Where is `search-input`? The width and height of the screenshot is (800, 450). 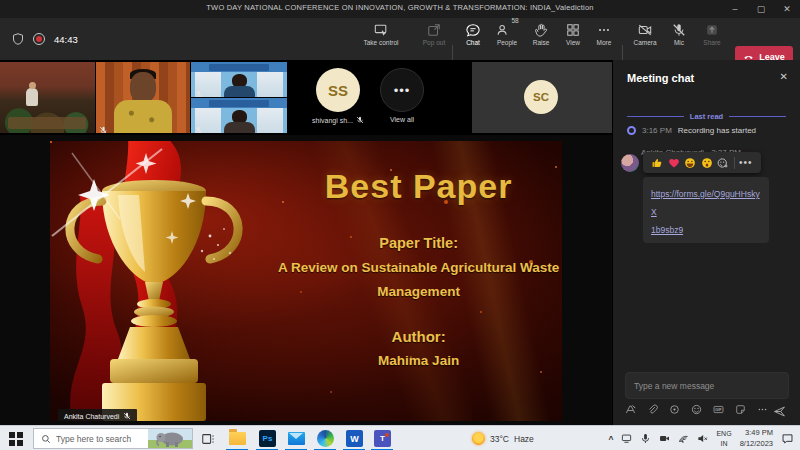
search-input is located at coordinates (99, 439).